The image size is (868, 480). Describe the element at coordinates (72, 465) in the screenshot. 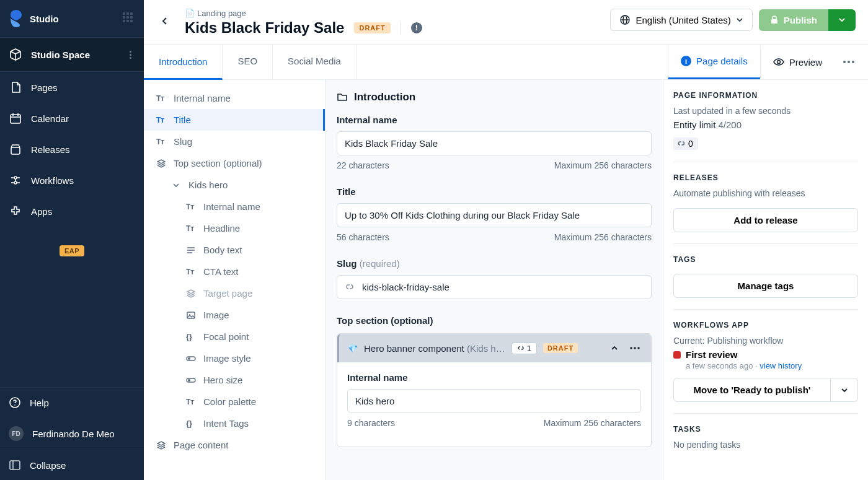

I see `nav-collapse: Collapse` at that location.